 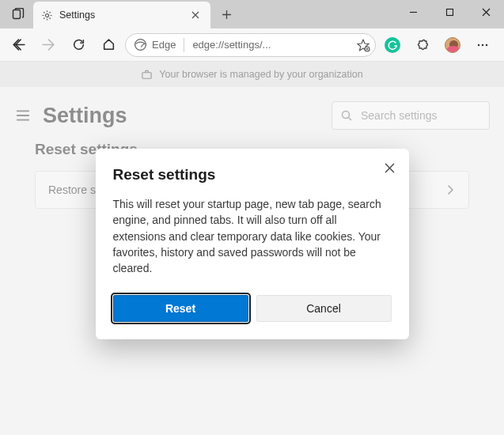 I want to click on menu-button, so click(x=483, y=45).